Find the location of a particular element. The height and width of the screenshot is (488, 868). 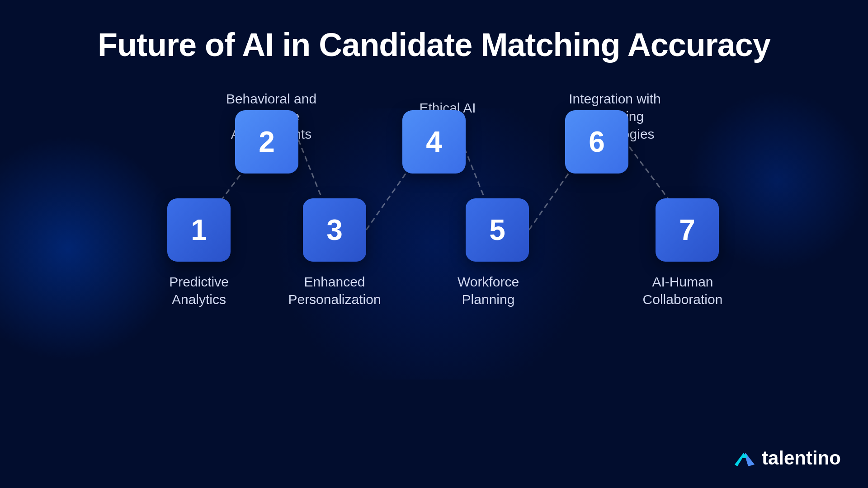

label-workforce: WorkforcePlanning is located at coordinates (488, 291).